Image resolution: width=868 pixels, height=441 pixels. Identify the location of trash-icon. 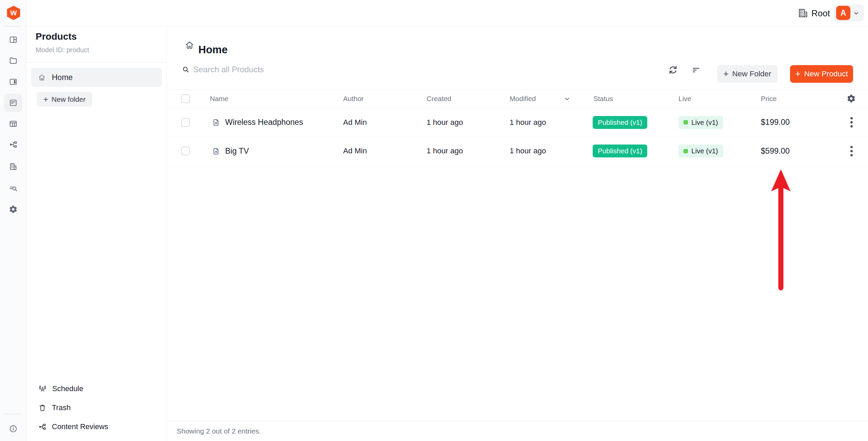
(42, 408).